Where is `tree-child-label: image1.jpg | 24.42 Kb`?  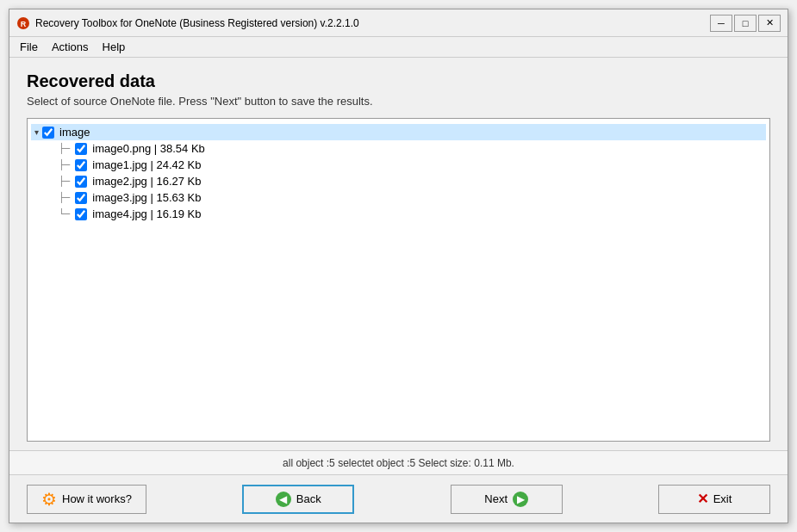 tree-child-label: image1.jpg | 24.42 Kb is located at coordinates (146, 165).